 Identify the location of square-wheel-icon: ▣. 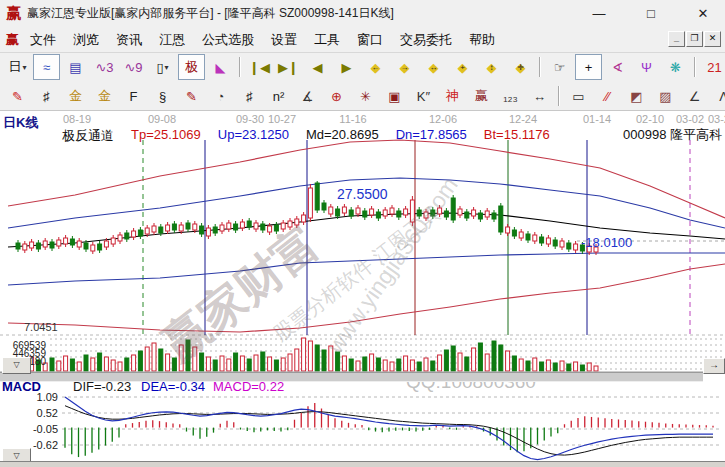
(394, 96).